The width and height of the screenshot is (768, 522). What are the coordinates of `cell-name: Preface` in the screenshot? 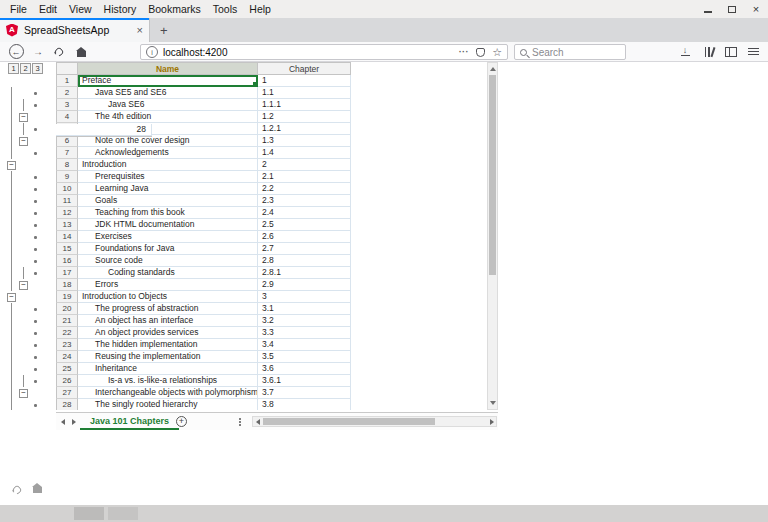 It's located at (168, 81).